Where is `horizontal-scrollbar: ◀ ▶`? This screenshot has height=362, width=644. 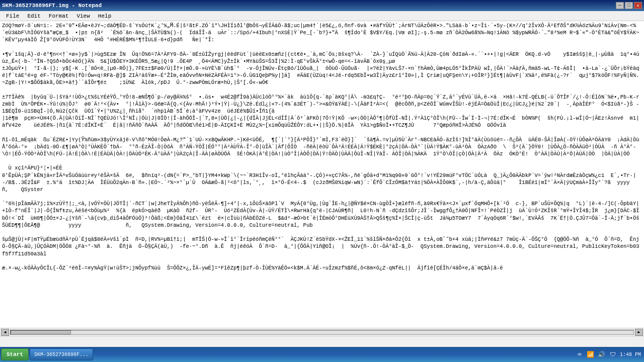 horizontal-scrollbar: ◀ ▶ is located at coordinates (322, 332).